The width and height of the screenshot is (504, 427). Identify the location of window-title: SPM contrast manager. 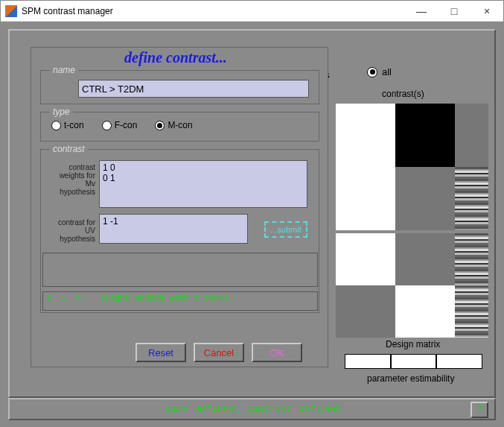
(213, 11).